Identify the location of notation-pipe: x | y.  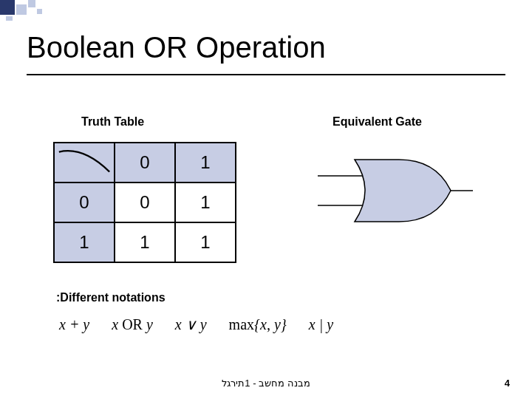
(321, 325).